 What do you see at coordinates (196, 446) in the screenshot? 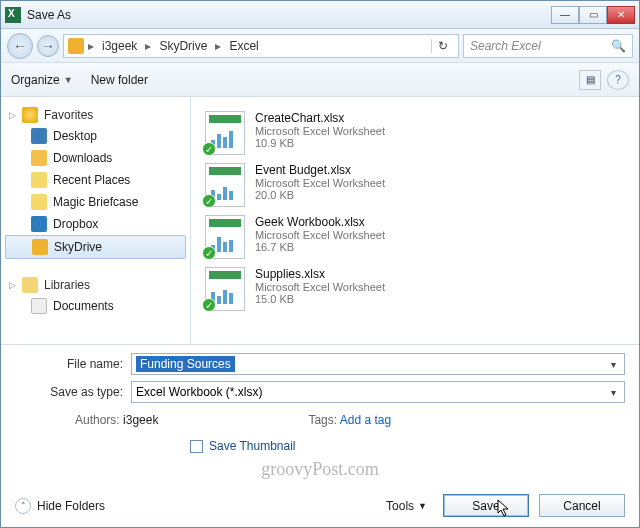
I see `save-thumbnail-checkbox` at bounding box center [196, 446].